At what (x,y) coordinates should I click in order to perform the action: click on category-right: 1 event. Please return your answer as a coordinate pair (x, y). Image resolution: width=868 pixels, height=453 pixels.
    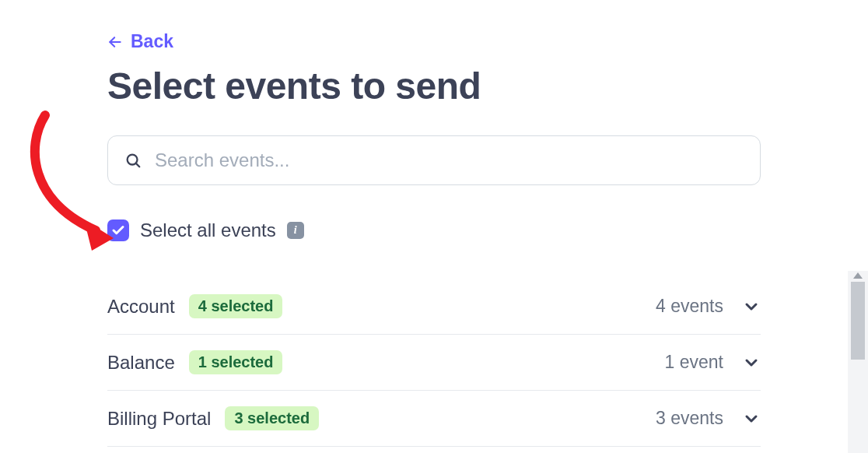
    Looking at the image, I should click on (712, 363).